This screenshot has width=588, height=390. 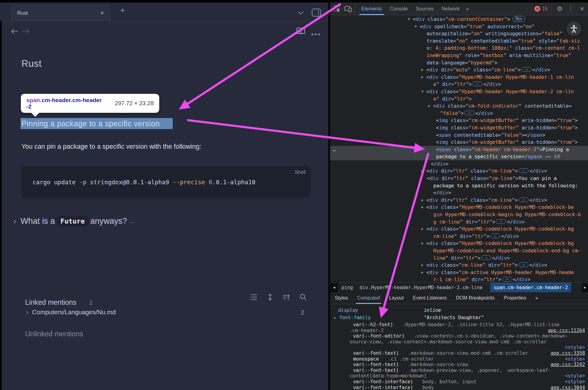 What do you see at coordinates (459, 135) in the screenshot?
I see `dom-tree-line: <span contenteditable="false"></span>` at bounding box center [459, 135].